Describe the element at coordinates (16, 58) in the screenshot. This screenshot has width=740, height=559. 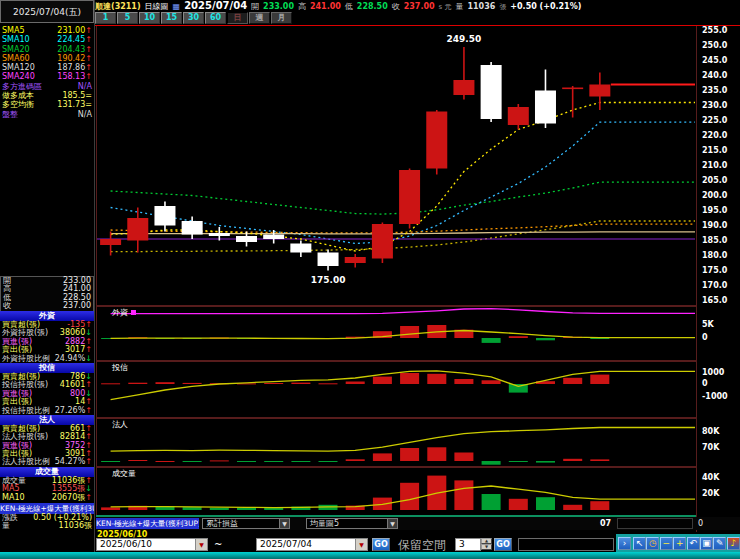
I see `row-label: SMA60` at that location.